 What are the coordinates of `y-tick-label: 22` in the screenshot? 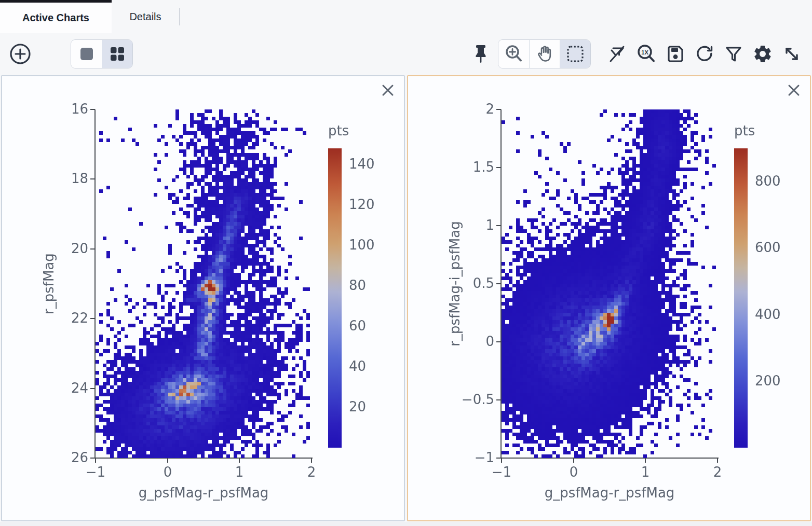 It's located at (65, 318).